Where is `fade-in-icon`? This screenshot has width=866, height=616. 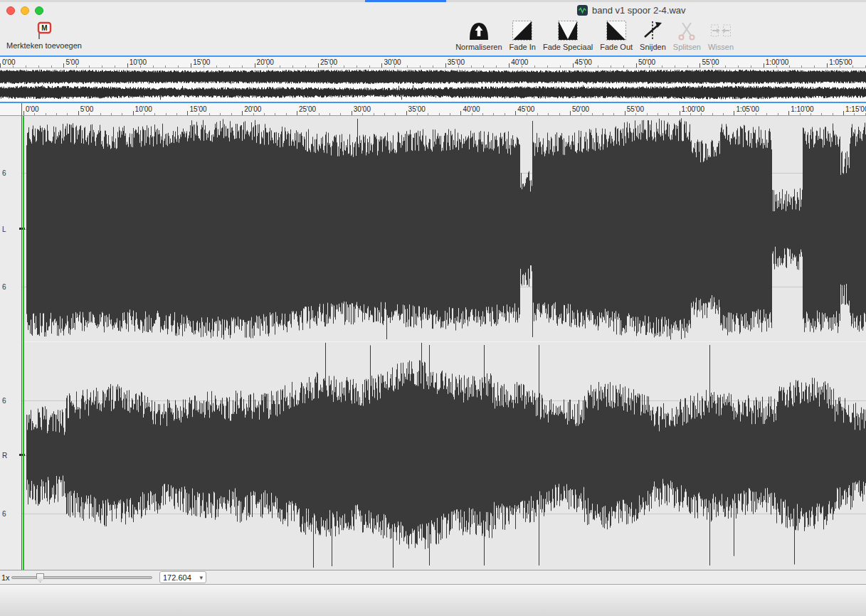 fade-in-icon is located at coordinates (522, 31).